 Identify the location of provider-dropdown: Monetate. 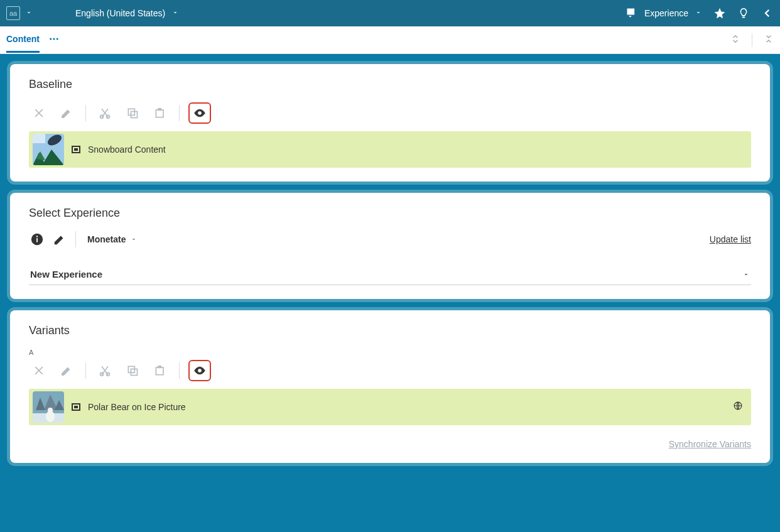
(112, 239).